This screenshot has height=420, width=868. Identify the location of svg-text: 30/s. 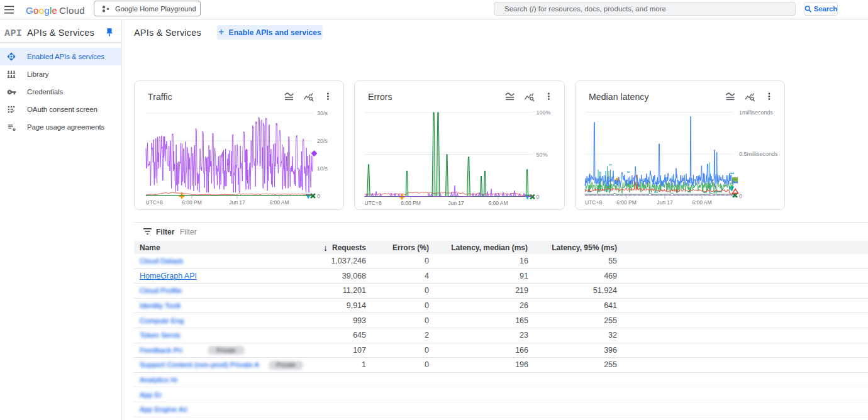
(323, 113).